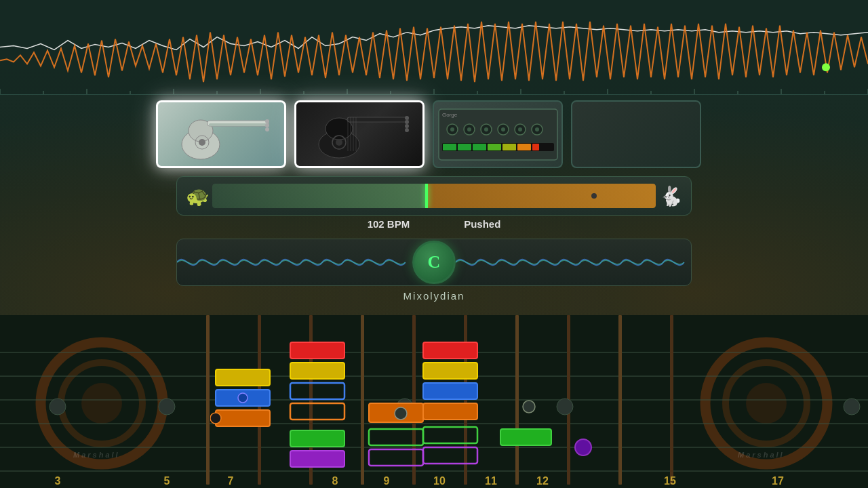  Describe the element at coordinates (359, 134) in the screenshot. I see `card-guitar2` at that location.